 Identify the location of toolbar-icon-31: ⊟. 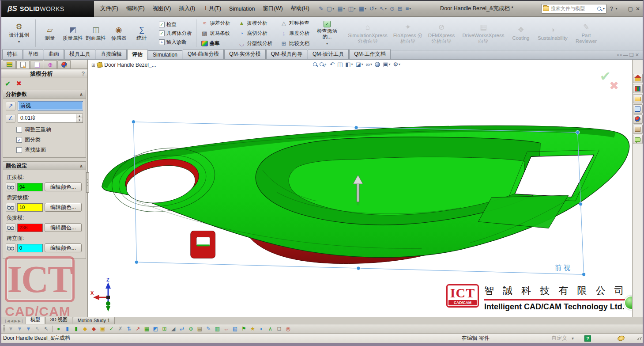
(279, 329).